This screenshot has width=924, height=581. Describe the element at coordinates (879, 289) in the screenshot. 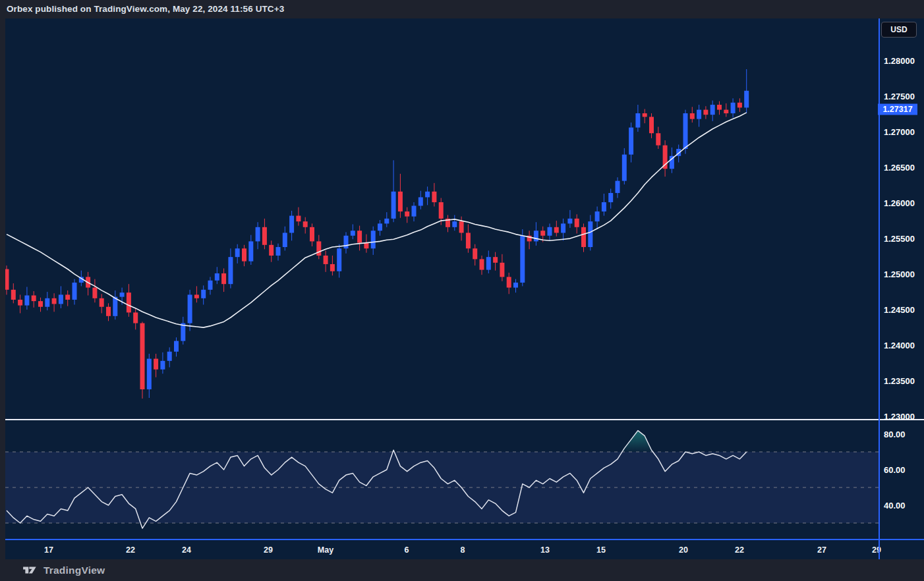

I see `price-axis-border` at that location.